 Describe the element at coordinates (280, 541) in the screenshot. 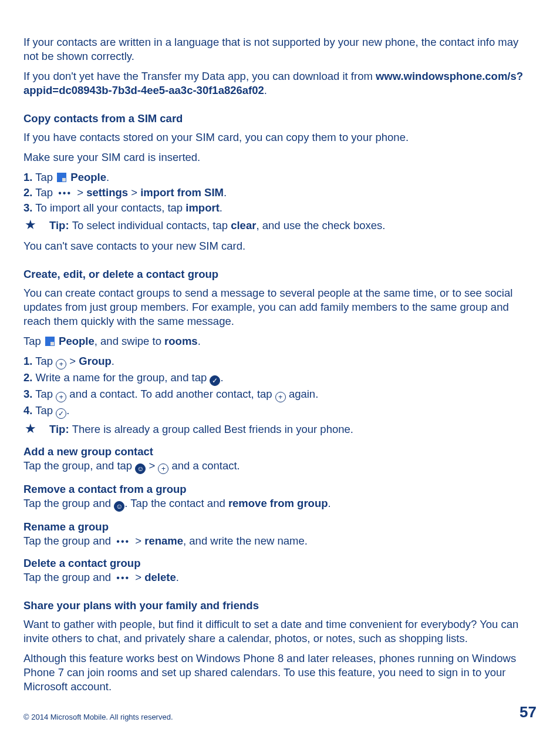

I see `paragraph: Tap the group and ••• > rename, and writ…` at that location.